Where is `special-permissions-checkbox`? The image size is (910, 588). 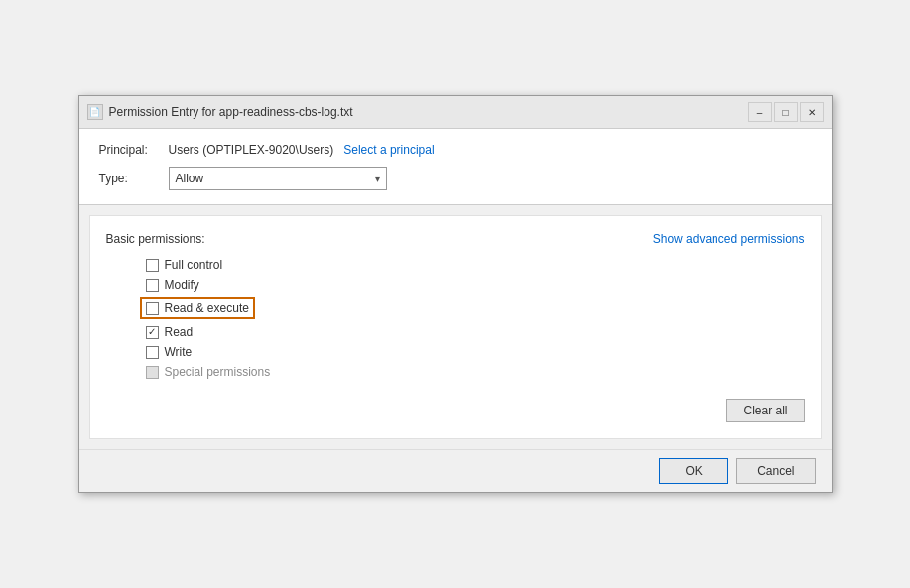 special-permissions-checkbox is located at coordinates (153, 373).